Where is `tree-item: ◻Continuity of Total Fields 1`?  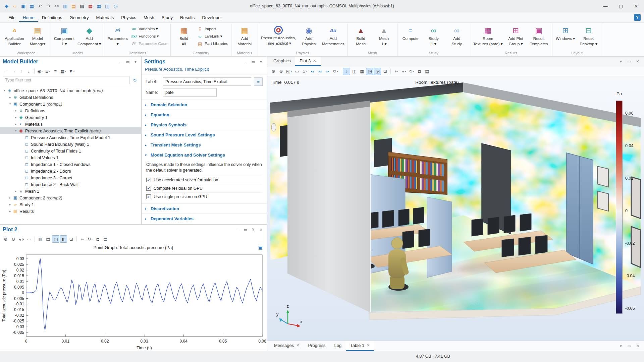 tree-item: ◻Continuity of Total Fields 1 is located at coordinates (70, 151).